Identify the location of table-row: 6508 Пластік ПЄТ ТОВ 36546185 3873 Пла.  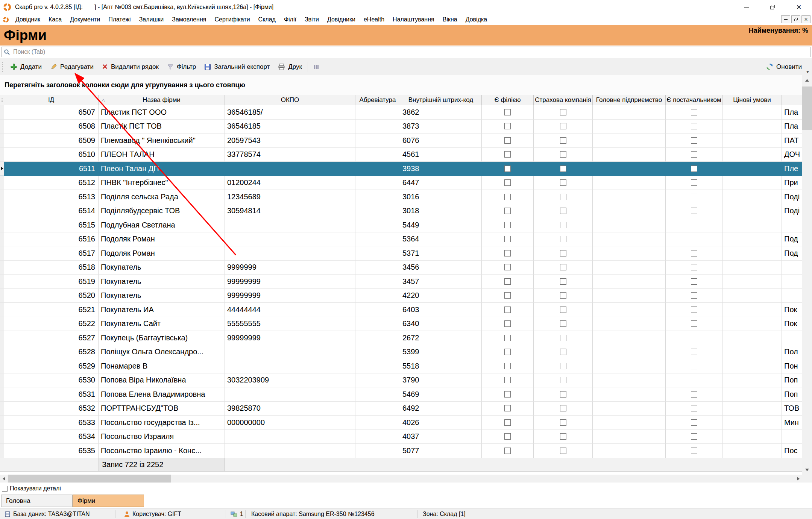
(401, 127).